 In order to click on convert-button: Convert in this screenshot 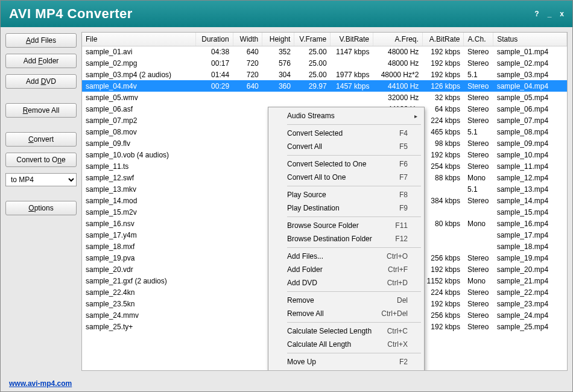, I will do `click(41, 139)`.